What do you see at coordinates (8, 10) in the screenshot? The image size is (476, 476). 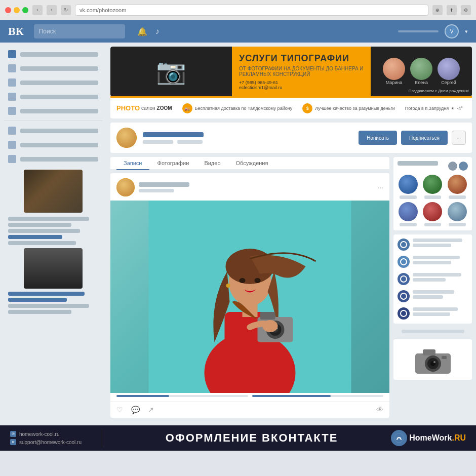 I see `close-button` at bounding box center [8, 10].